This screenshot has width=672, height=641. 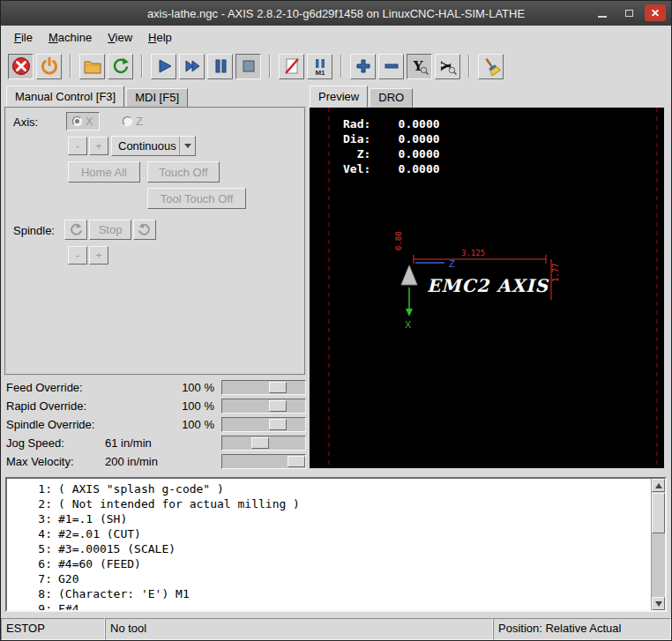 What do you see at coordinates (99, 146) in the screenshot?
I see `jog-plus-button: +` at bounding box center [99, 146].